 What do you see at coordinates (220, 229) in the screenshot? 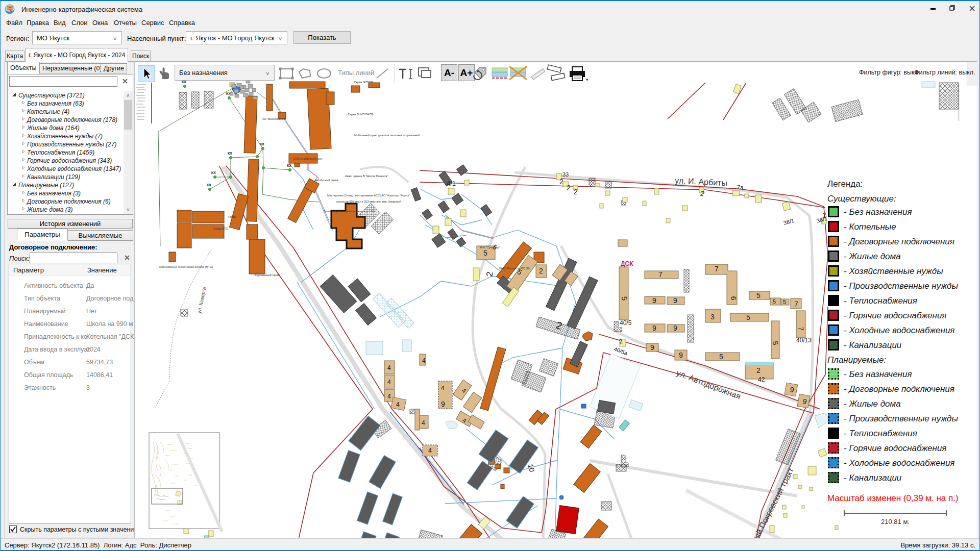
I see `svg-text: Склад МТС` at bounding box center [220, 229].